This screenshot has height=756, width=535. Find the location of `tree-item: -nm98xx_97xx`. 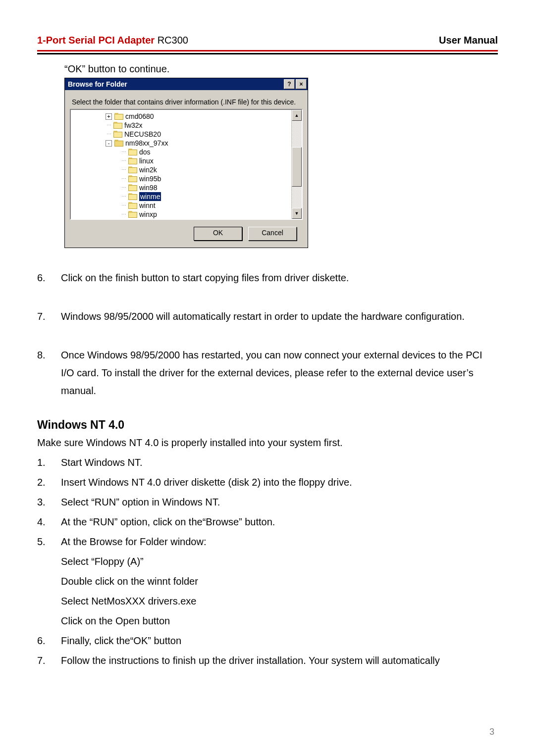

tree-item: -nm98xx_97xx is located at coordinates (198, 143).